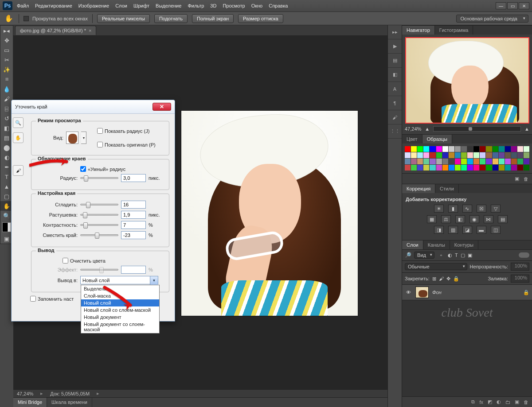 The width and height of the screenshot is (532, 407). What do you see at coordinates (23, 6) in the screenshot?
I see `menu-file: Файл` at bounding box center [23, 6].